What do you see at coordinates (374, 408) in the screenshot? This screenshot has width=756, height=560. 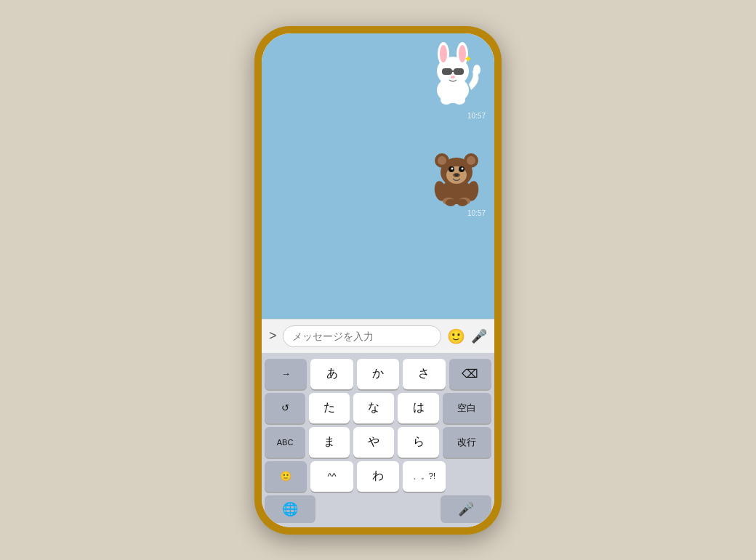 I see `key-na: な` at bounding box center [374, 408].